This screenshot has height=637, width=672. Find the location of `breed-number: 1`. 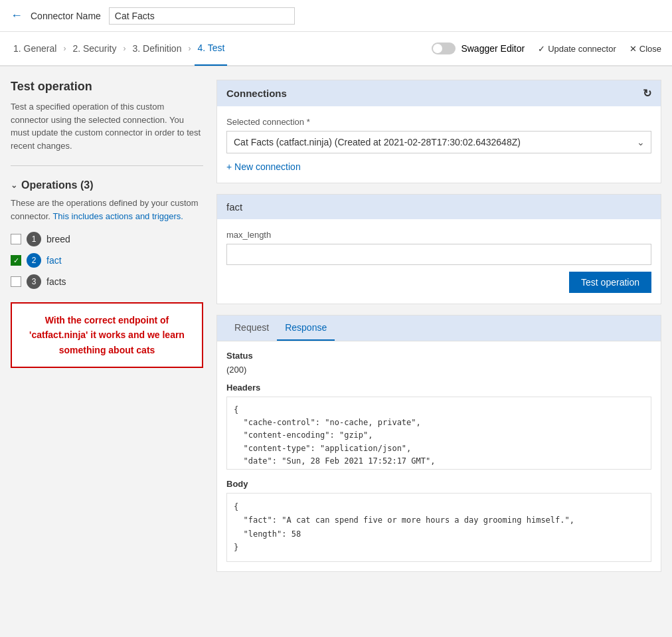

breed-number: 1 is located at coordinates (34, 239).